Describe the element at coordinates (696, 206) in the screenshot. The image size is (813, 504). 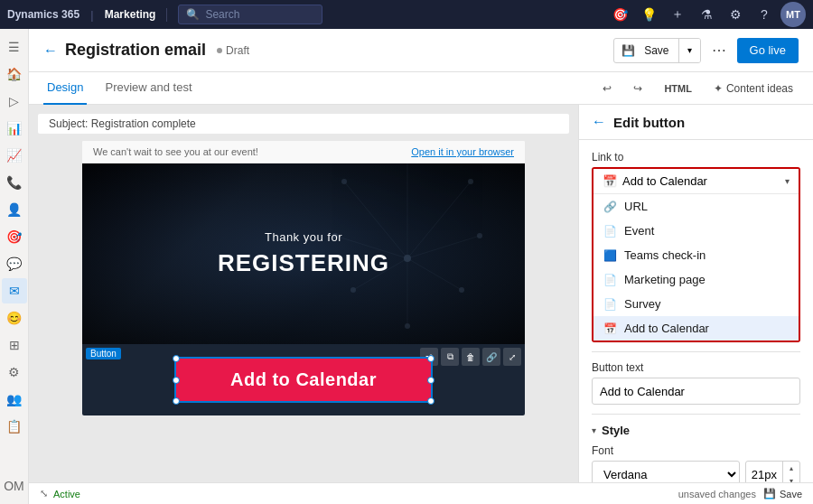
I see `option-url: 🔗 URL` at that location.